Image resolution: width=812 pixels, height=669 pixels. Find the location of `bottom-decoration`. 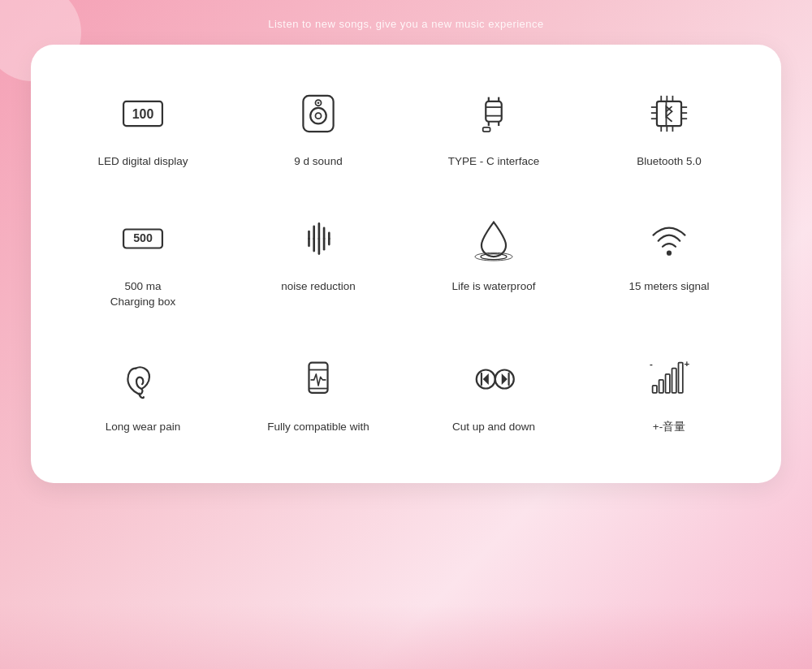

bottom-decoration is located at coordinates (406, 637).